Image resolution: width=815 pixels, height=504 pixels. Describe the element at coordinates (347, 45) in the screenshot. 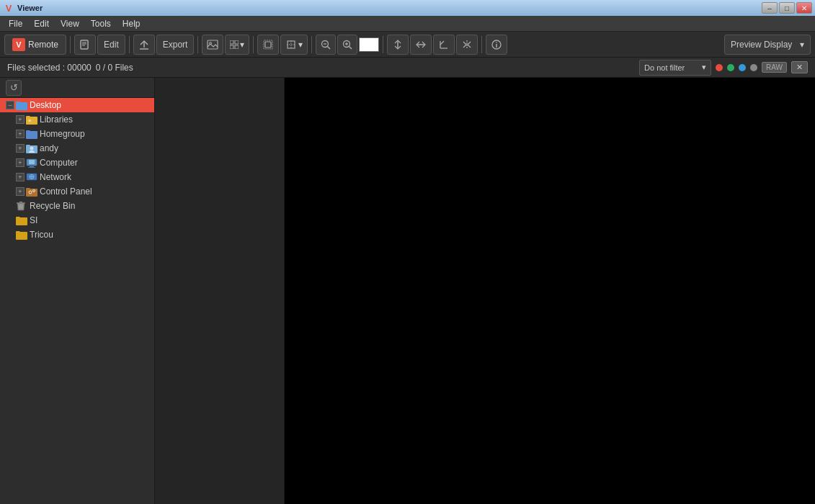

I see `zoom-in-button` at that location.